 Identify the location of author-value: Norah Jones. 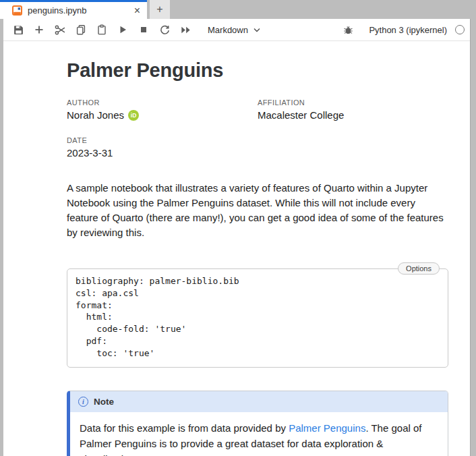
(96, 115).